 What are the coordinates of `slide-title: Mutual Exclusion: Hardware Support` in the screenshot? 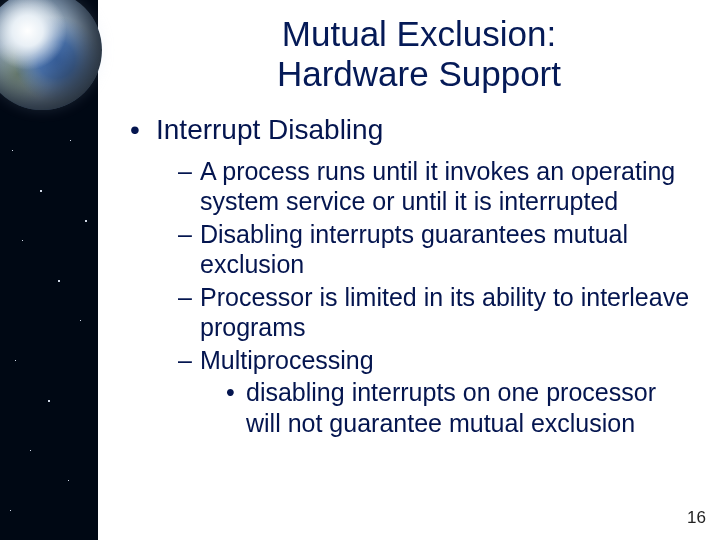 It's located at (404, 54).